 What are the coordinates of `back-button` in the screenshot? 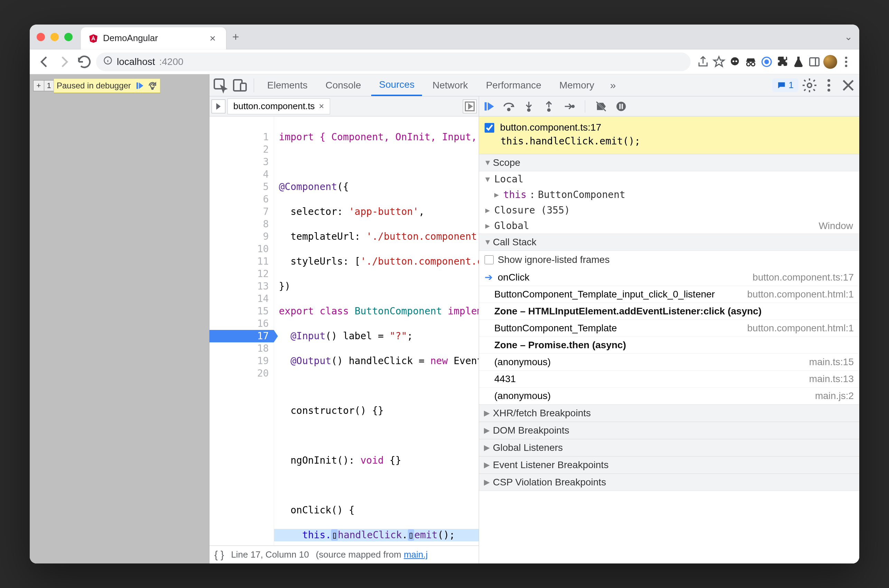 It's located at (44, 62).